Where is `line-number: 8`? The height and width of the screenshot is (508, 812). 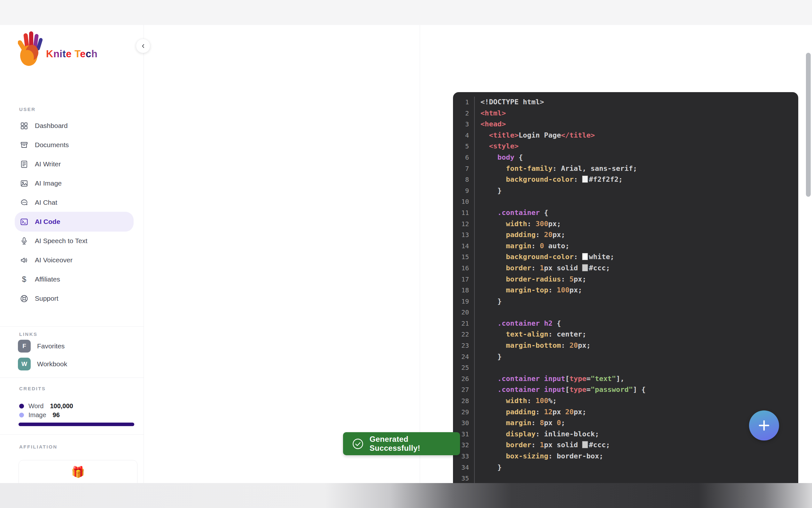 line-number: 8 is located at coordinates (463, 179).